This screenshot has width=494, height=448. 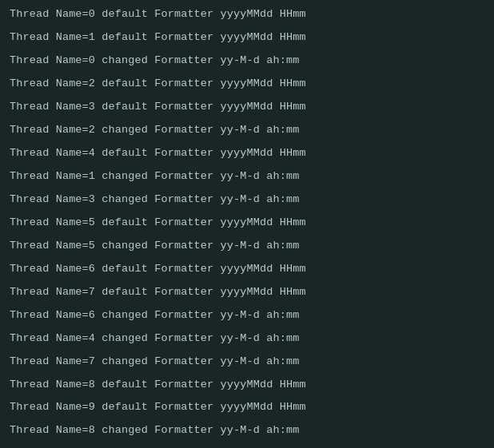 What do you see at coordinates (247, 292) in the screenshot?
I see `log-line: Thread Name=7 default Formatter yyyyMMdd…` at bounding box center [247, 292].